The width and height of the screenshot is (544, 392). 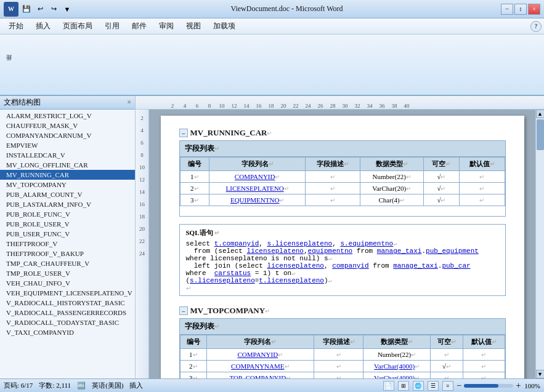 What do you see at coordinates (462, 386) in the screenshot?
I see `status-bar-right: 📄 ⊞ 🌐 ☰ ≡ − + 100%` at bounding box center [462, 386].